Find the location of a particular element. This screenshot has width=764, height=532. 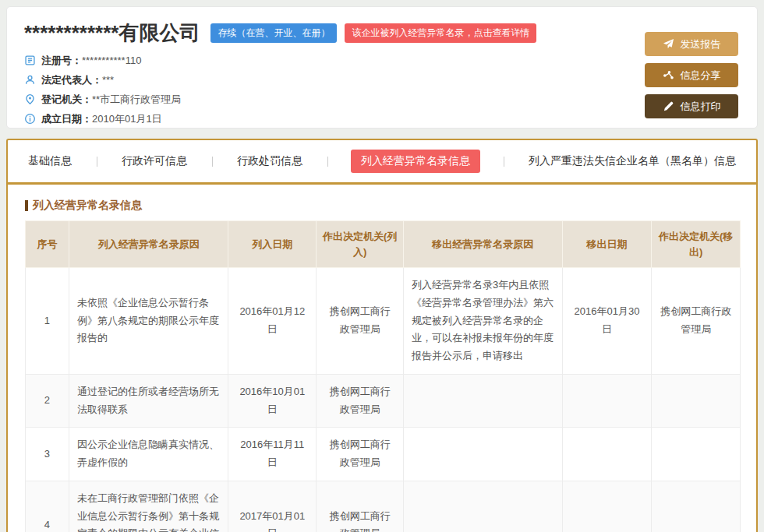

table-header-cell: 移出经营异常名录原因 is located at coordinates (483, 245).